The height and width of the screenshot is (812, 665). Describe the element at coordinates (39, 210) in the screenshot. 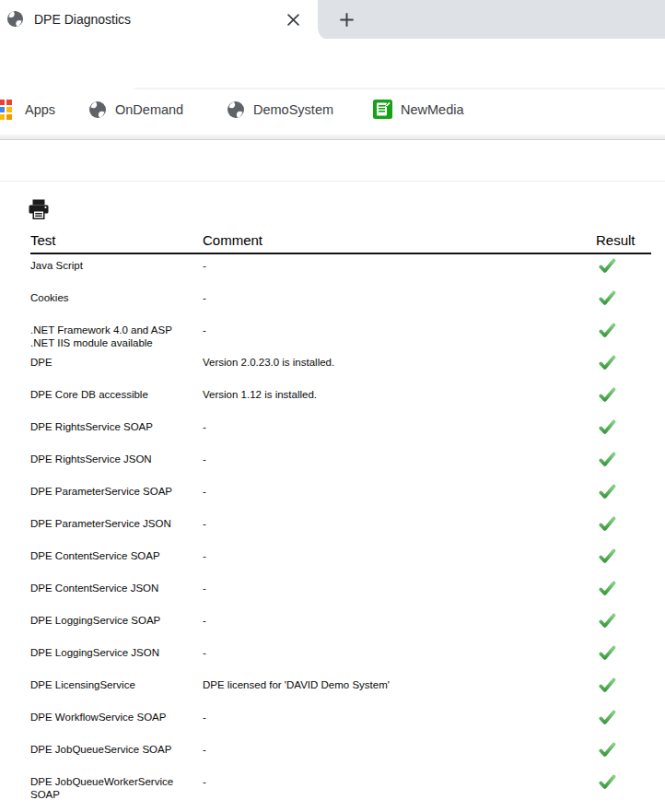

I see `printer-icon` at that location.